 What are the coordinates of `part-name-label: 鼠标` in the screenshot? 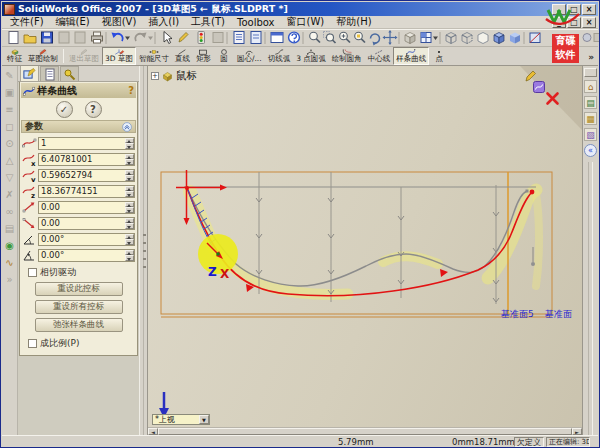 It's located at (186, 76).